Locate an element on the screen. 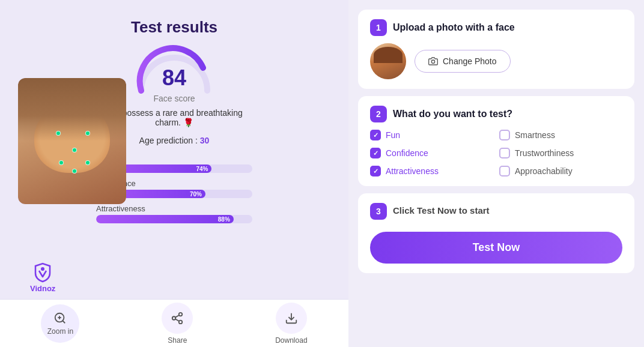 The image size is (644, 347). change-photo-button: Change Photo is located at coordinates (463, 61).